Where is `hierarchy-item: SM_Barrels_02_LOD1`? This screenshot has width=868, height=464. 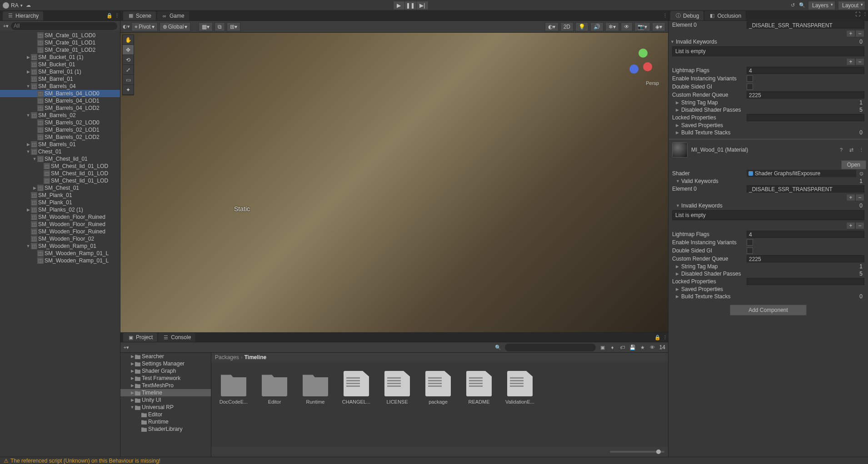
hierarchy-item: SM_Barrels_02_LOD1 is located at coordinates (60, 130).